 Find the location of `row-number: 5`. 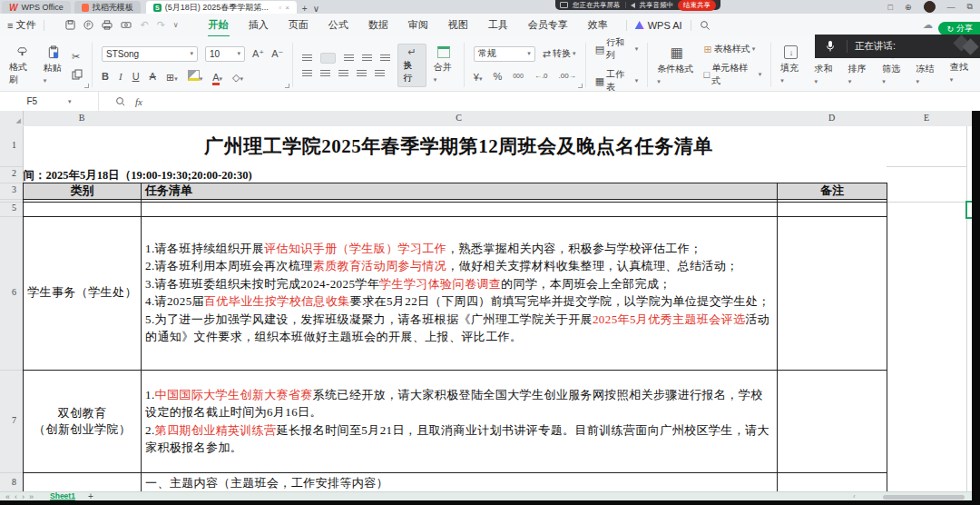

row-number: 5 is located at coordinates (8, 207).